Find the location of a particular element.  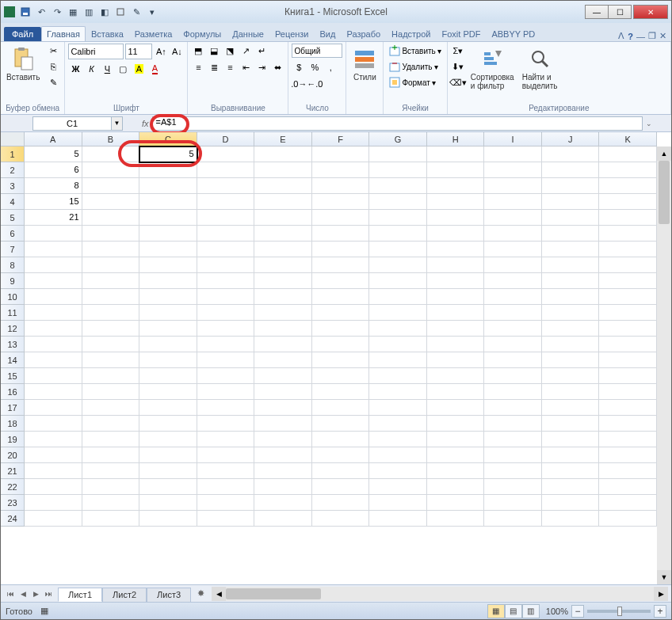

doc-restore-icon: ❐ is located at coordinates (652, 36).